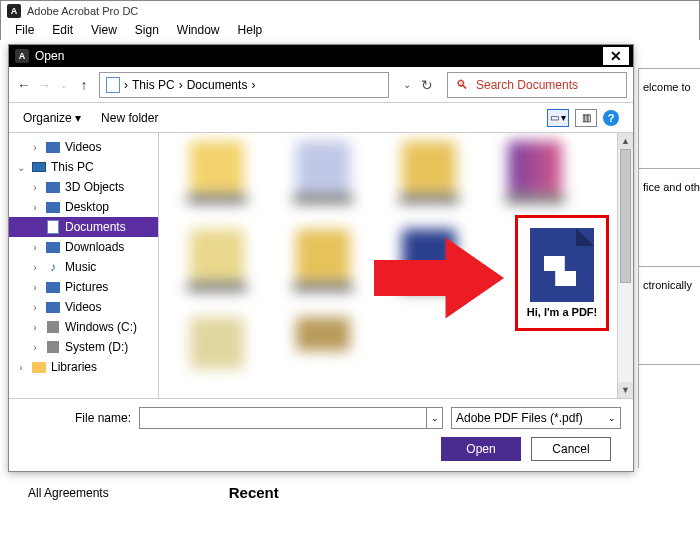 This screenshot has width=700, height=536. Describe the element at coordinates (84, 247) in the screenshot. I see `tree-item-downloads: ›Downloads` at that location.